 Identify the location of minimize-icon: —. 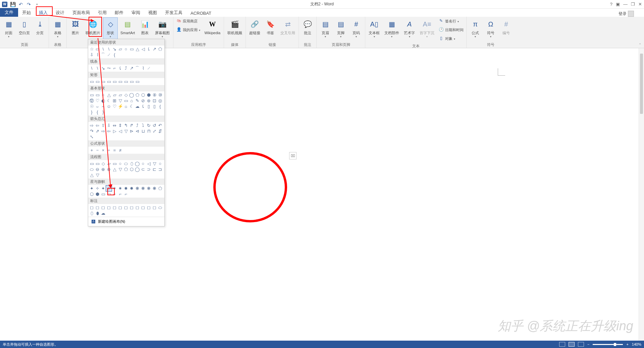
(625, 4).